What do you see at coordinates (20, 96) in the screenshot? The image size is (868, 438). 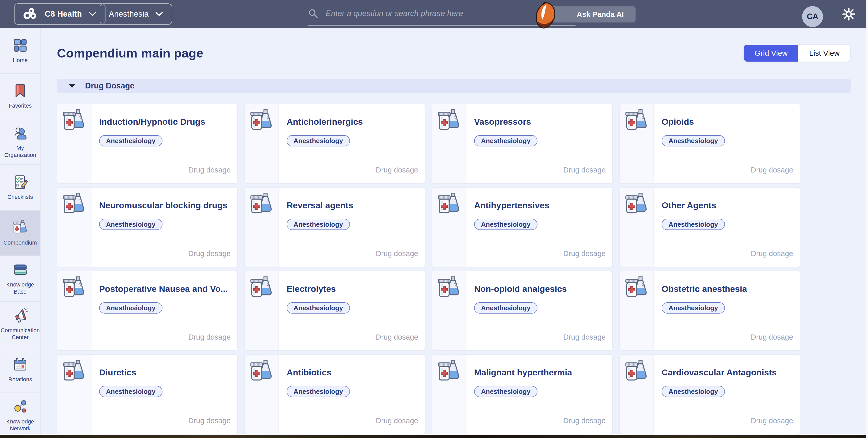 I see `sidebar-item-favorites: Favorites` at bounding box center [20, 96].